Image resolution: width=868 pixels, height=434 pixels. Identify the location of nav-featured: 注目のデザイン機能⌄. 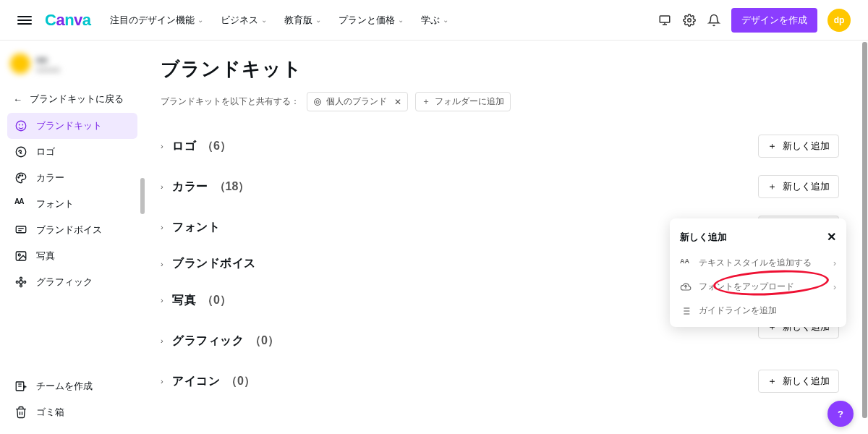
(156, 20).